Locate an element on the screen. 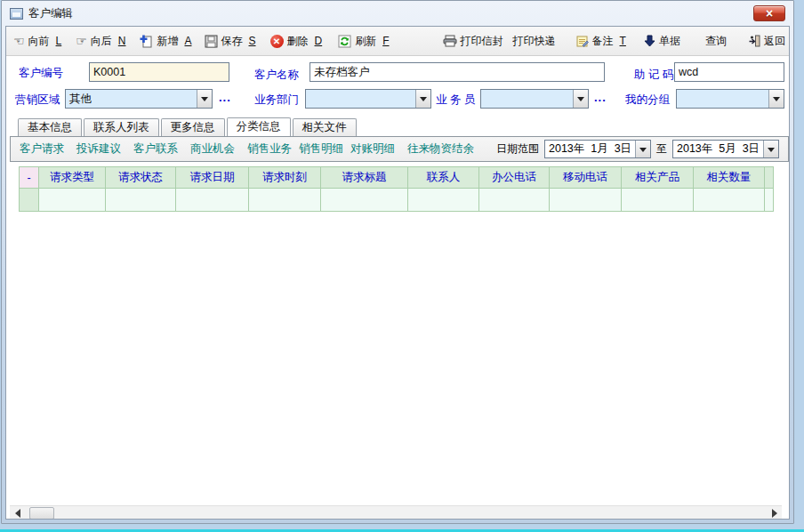 The width and height of the screenshot is (804, 532). tab-related-files: 相关文件 is located at coordinates (325, 127).